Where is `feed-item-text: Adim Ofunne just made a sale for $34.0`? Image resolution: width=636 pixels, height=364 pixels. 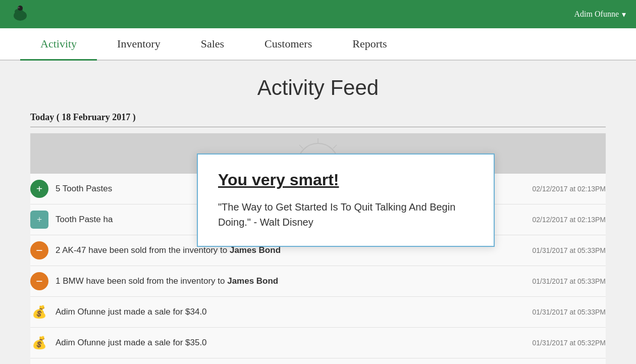 feed-item-text: Adim Ofunne just made a sale for $34.0 is located at coordinates (280, 312).